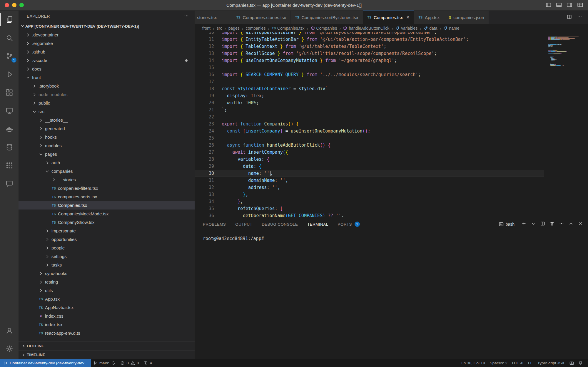 Image resolution: width=588 pixels, height=367 pixels. What do you see at coordinates (106, 316) in the screenshot?
I see `tree-item: #index.css` at bounding box center [106, 316].